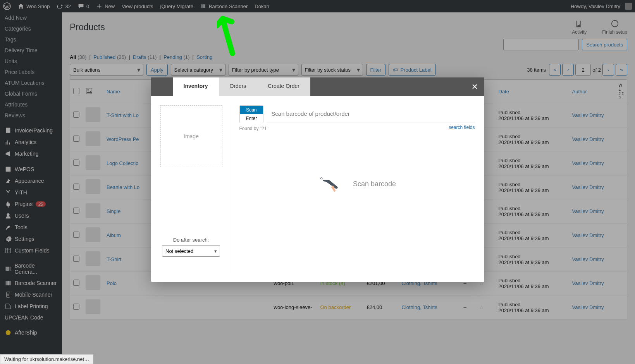 The width and height of the screenshot is (635, 364). Describe the element at coordinates (191, 251) in the screenshot. I see `do-after-select: Not selected` at that location.